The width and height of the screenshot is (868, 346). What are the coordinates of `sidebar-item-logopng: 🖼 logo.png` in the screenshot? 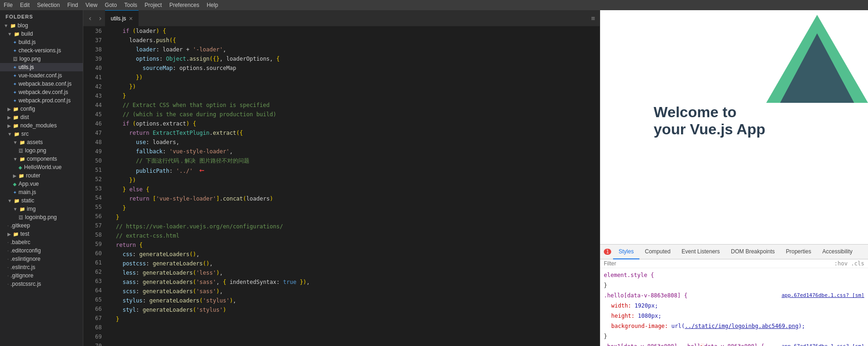 It's located at (42, 59).